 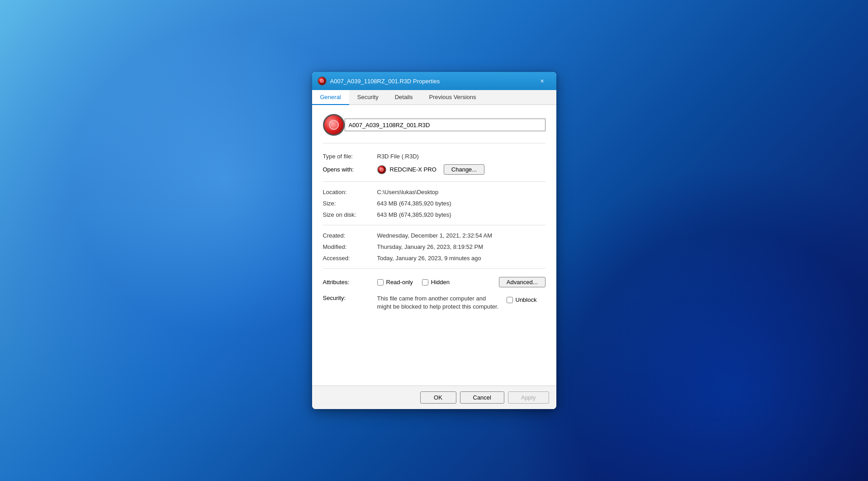 I want to click on type-of-file-row: Type of file: R3D File (.R3D), so click(x=434, y=157).